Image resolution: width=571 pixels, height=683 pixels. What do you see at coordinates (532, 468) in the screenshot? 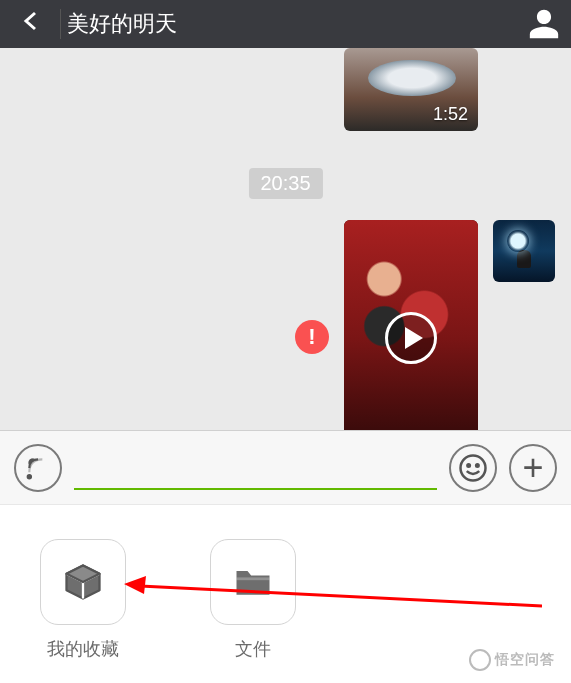
I see `plus-icon: +` at bounding box center [532, 468].